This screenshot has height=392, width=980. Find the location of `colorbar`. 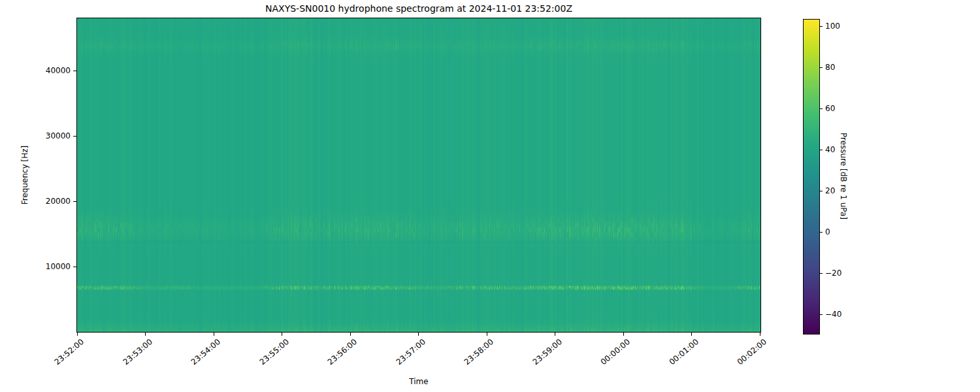

colorbar is located at coordinates (811, 176).